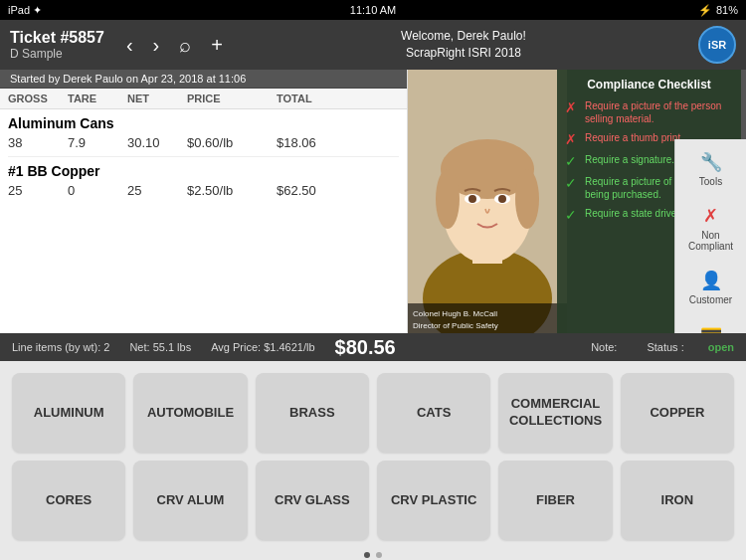  I want to click on item-2-name: #1 BB Copper, so click(203, 171).